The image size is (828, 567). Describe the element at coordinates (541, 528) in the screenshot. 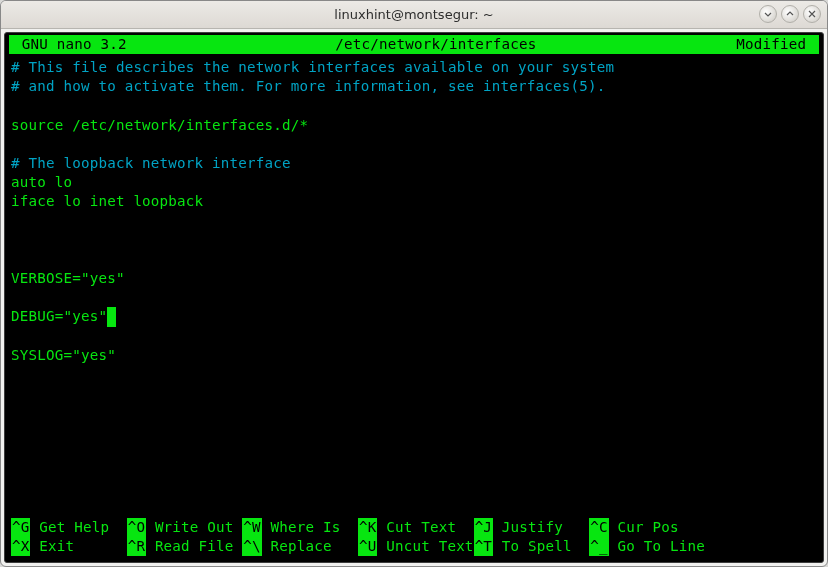

I see `shortcut-label: Justify` at that location.